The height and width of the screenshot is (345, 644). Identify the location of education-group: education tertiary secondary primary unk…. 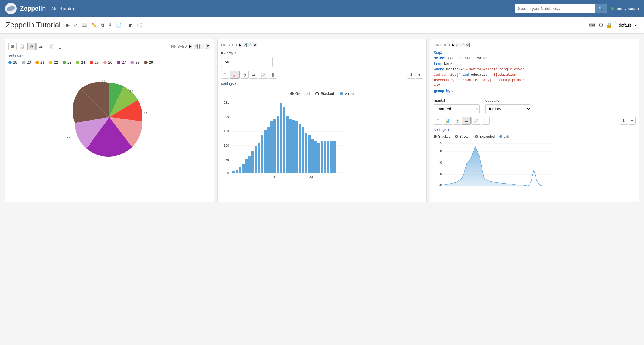
(508, 106).